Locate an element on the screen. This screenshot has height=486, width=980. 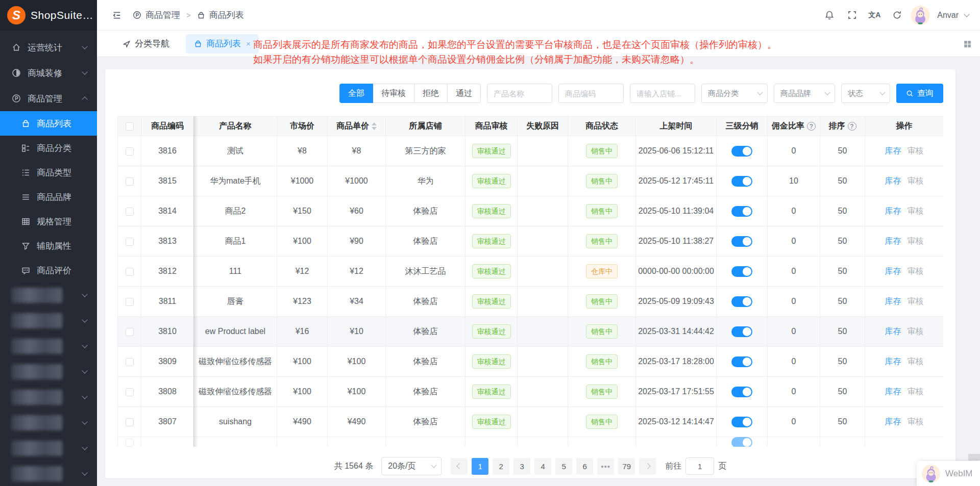
refresh-icon is located at coordinates (897, 15).